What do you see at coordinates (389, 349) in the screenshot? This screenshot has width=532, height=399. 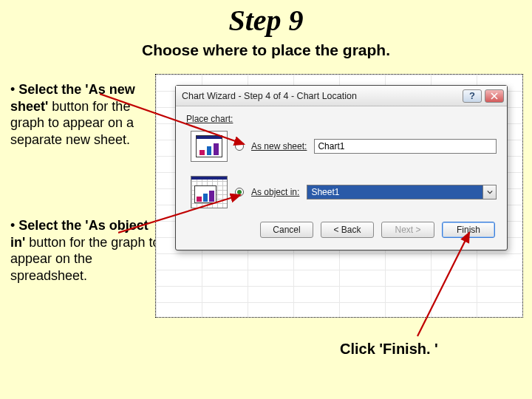 I see `instruction-finish: Click 'Finish. '` at bounding box center [389, 349].